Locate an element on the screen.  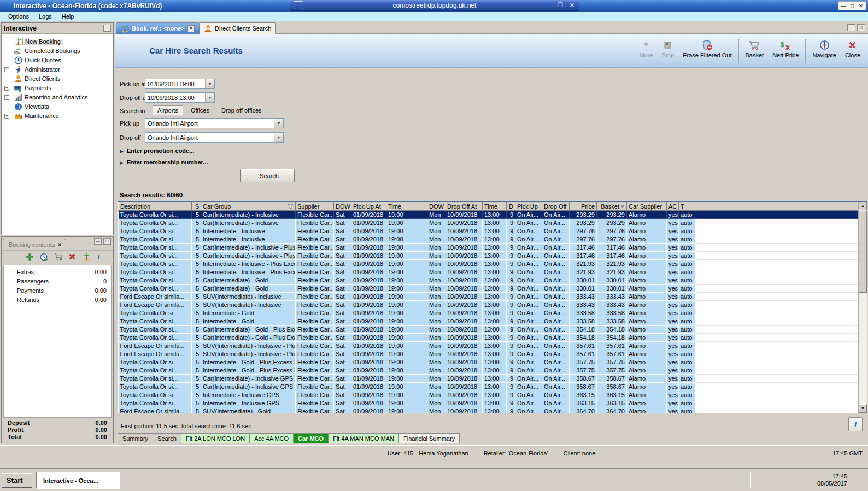
booking-minimize-button: — is located at coordinates (98, 241).